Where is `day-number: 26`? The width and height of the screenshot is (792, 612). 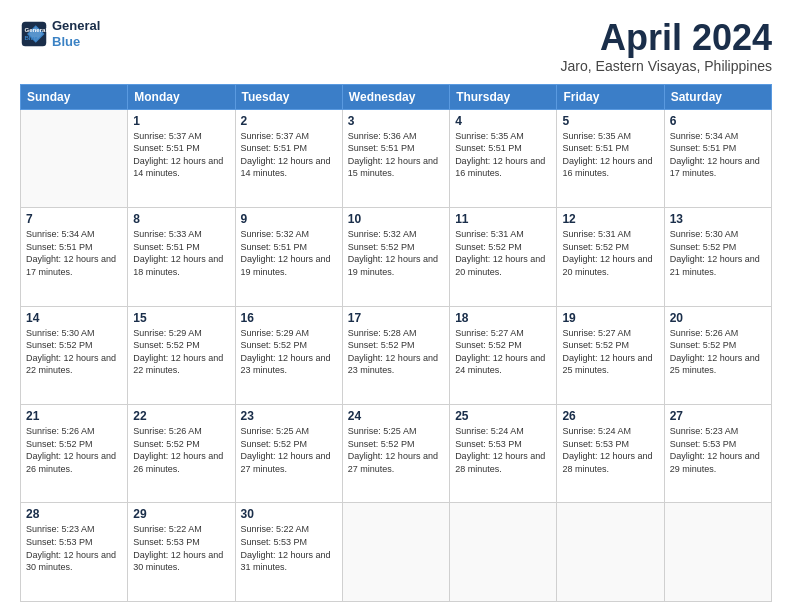
day-number: 26 is located at coordinates (610, 416).